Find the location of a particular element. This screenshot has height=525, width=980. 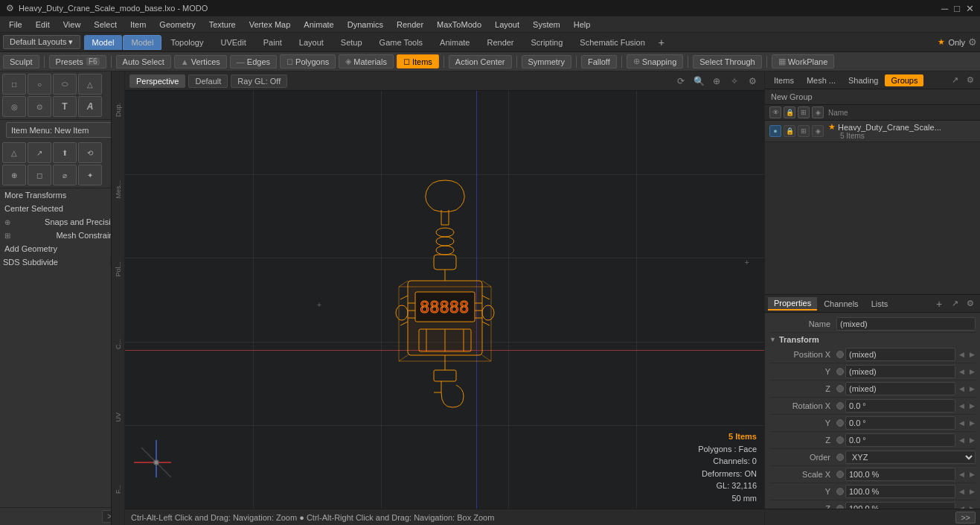

tool-cone: △ is located at coordinates (90, 84).